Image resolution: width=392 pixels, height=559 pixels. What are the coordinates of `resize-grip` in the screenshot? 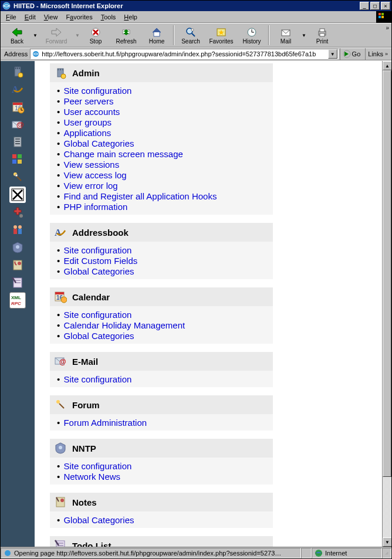 It's located at (387, 553).